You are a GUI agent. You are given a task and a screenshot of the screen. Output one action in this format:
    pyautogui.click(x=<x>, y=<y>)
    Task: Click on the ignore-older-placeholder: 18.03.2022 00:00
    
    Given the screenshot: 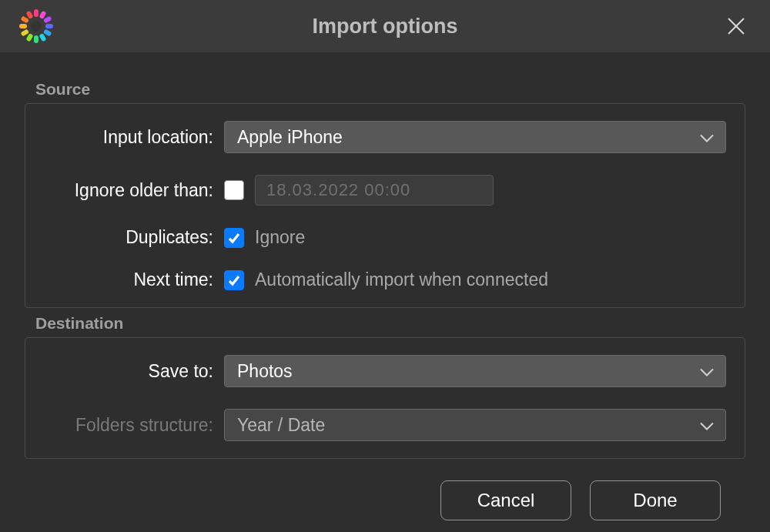 What is the action you would take?
    pyautogui.click(x=339, y=190)
    